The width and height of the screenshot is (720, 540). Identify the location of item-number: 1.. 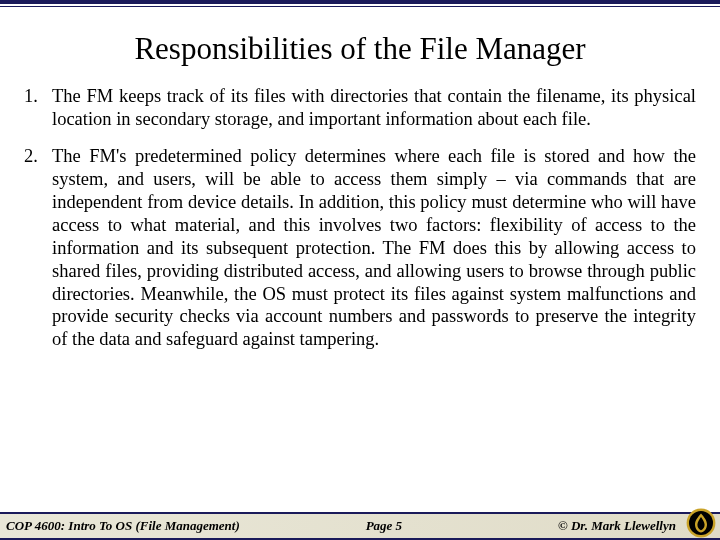
(38, 108).